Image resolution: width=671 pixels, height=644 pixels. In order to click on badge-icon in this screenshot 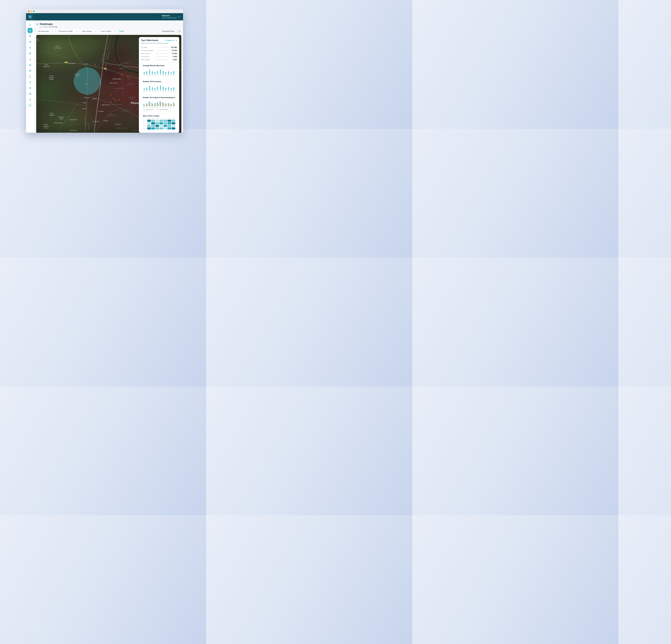, I will do `click(30, 48)`.